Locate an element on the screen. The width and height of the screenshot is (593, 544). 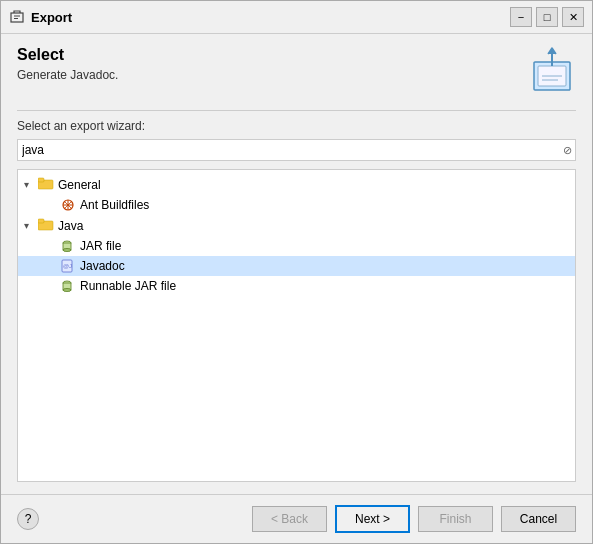
help-button: ? is located at coordinates (28, 519).